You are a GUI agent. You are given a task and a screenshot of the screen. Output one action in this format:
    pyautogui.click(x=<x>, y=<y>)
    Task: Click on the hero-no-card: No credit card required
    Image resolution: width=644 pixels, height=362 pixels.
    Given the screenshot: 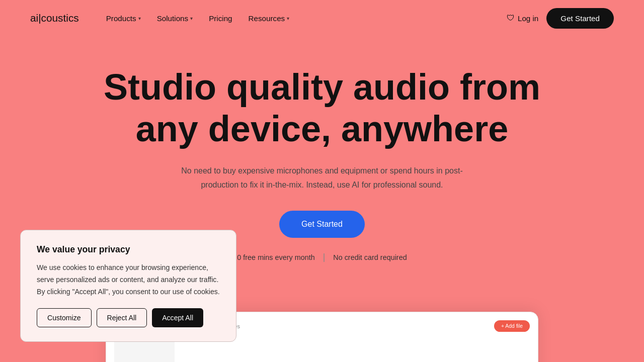 What is the action you would take?
    pyautogui.click(x=370, y=257)
    